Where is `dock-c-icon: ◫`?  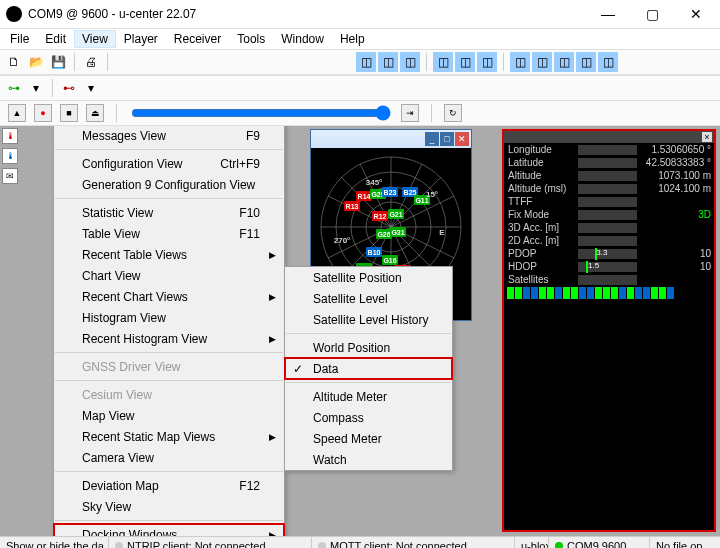 dock-c-icon: ◫ is located at coordinates (410, 62).